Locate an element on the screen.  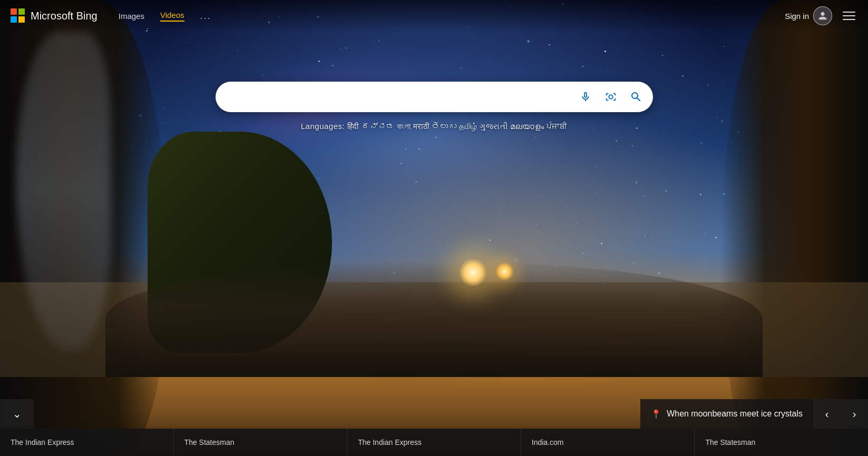
languages-prefix: Languages: is located at coordinates (323, 126).